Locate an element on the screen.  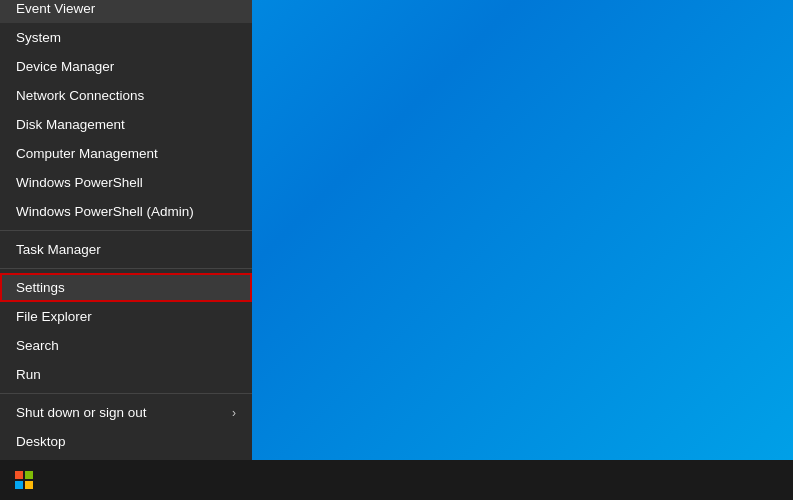
menu-item-label-search: Search is located at coordinates (38, 346).